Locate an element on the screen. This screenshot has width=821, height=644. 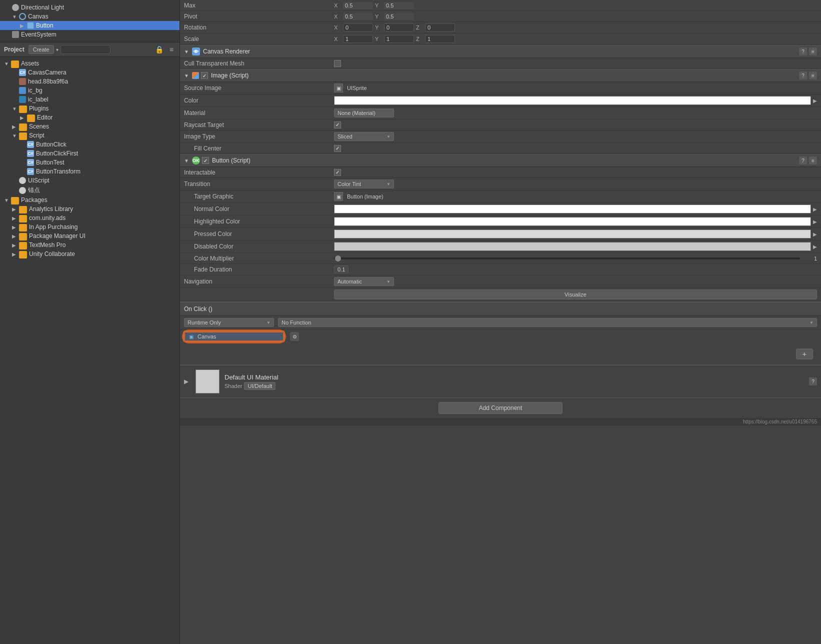
highlighted-color-field is located at coordinates (572, 222).